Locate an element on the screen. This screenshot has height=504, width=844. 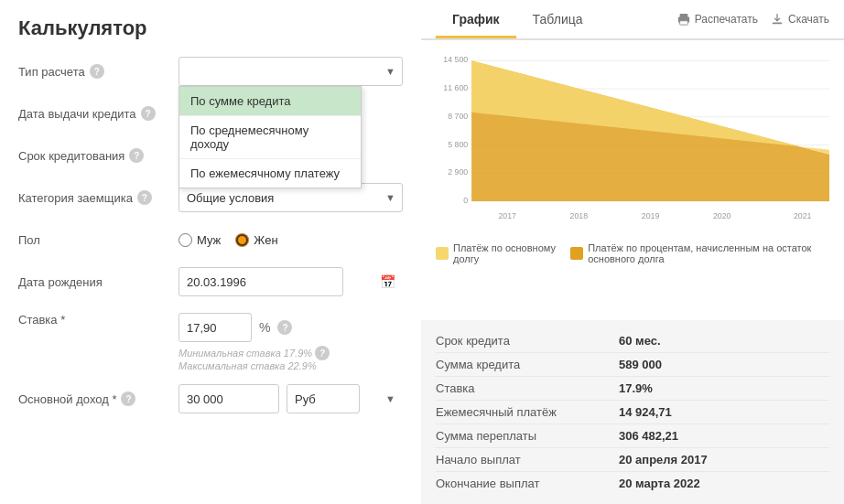
print-icon is located at coordinates (684, 19).